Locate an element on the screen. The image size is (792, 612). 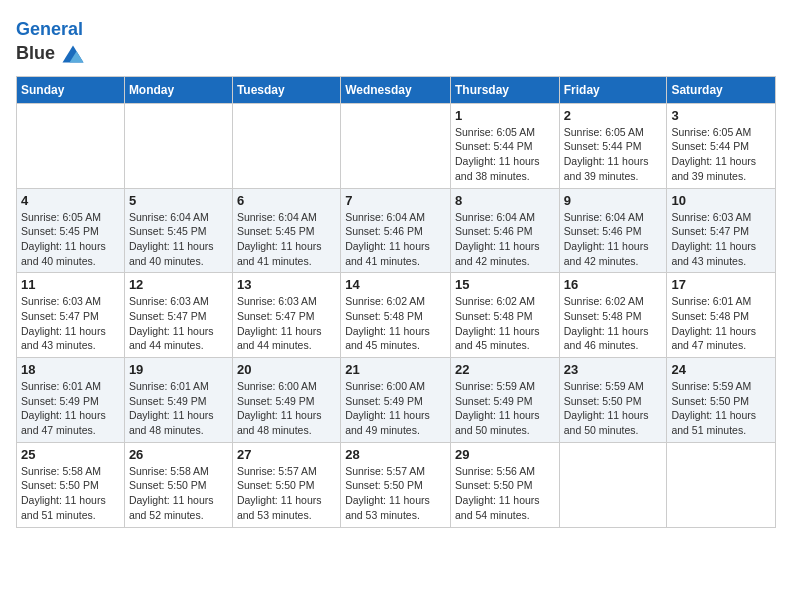
calendar-cell: 4Sunrise: 6:05 AMSunset: 5:45 PMDaylight… is located at coordinates (71, 230).